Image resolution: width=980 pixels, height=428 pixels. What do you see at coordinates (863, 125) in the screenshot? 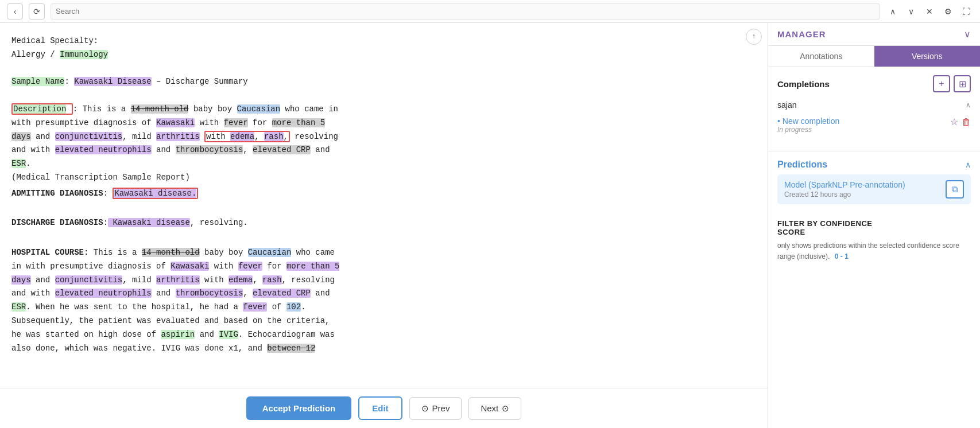
I see `completion-info: • New completion In progress` at bounding box center [863, 125].